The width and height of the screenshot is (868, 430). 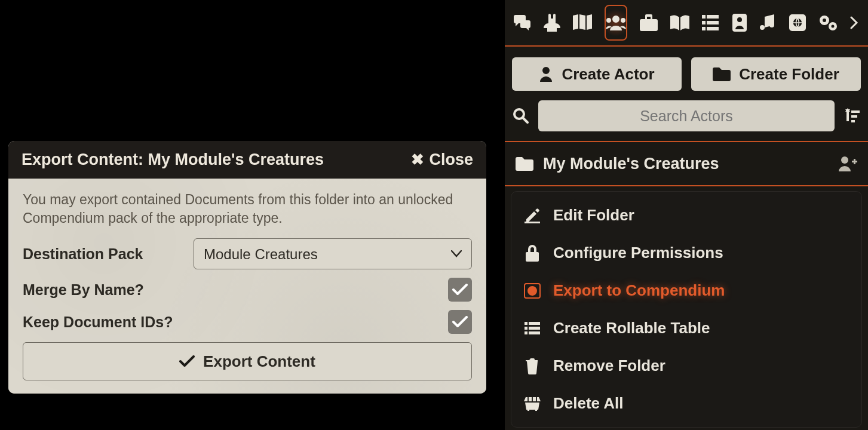 What do you see at coordinates (686, 290) in the screenshot?
I see `ctx-export-compendium: Export to Compendium` at bounding box center [686, 290].